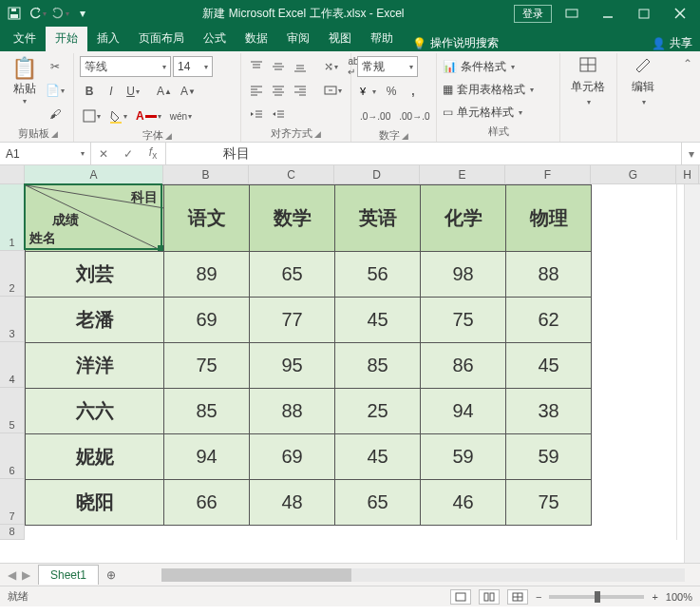 This screenshot has width=700, height=615. I want to click on tab-formulas: 公式, so click(215, 39).